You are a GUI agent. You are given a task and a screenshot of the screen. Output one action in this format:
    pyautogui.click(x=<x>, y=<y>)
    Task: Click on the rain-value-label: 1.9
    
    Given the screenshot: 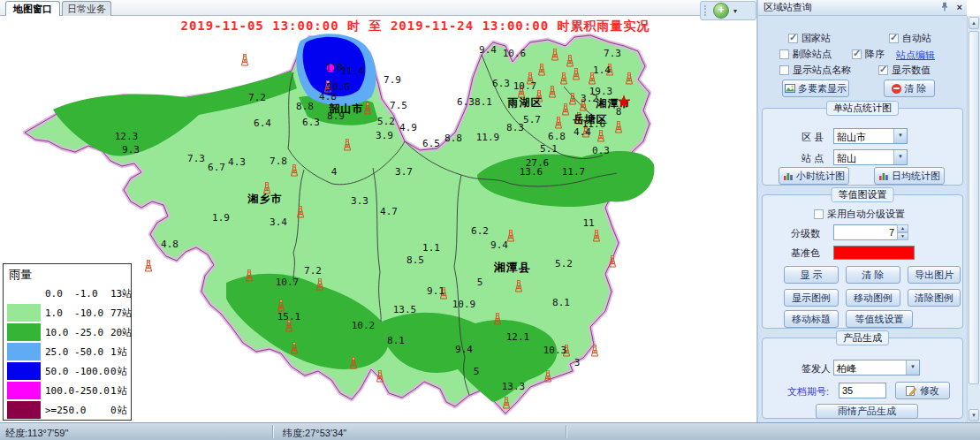 What is the action you would take?
    pyautogui.click(x=221, y=217)
    